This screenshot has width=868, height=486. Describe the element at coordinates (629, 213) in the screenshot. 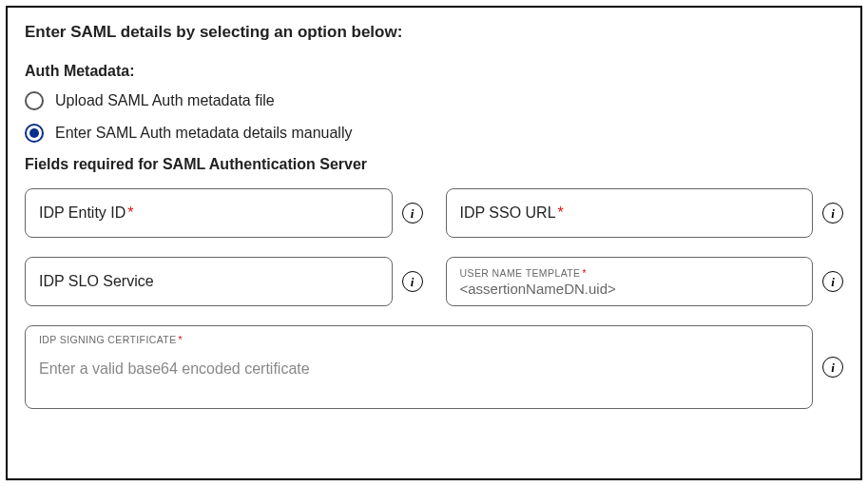

I see `idp-sso-url-input: IDP SSO URL*` at that location.